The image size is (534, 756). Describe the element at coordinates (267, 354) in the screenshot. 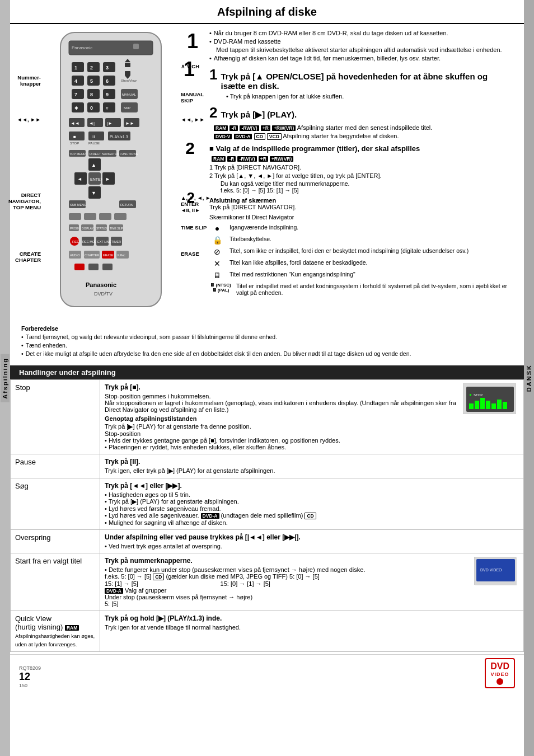

I see `forberedelse-item-3: • Det er ikke muligt at afspille uden af…` at that location.